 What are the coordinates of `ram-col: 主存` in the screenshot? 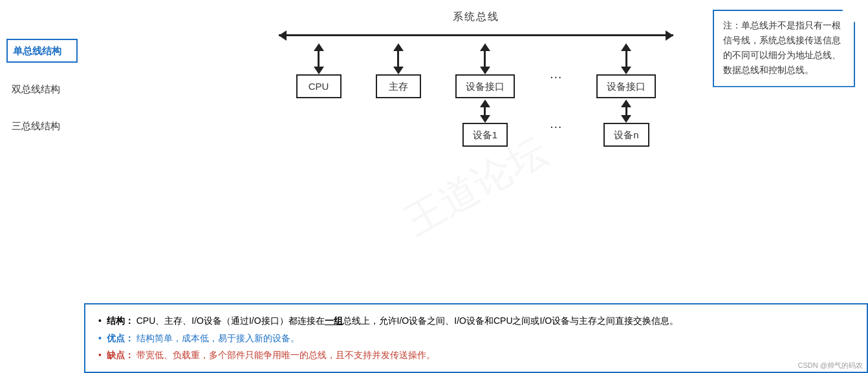 It's located at (398, 71).